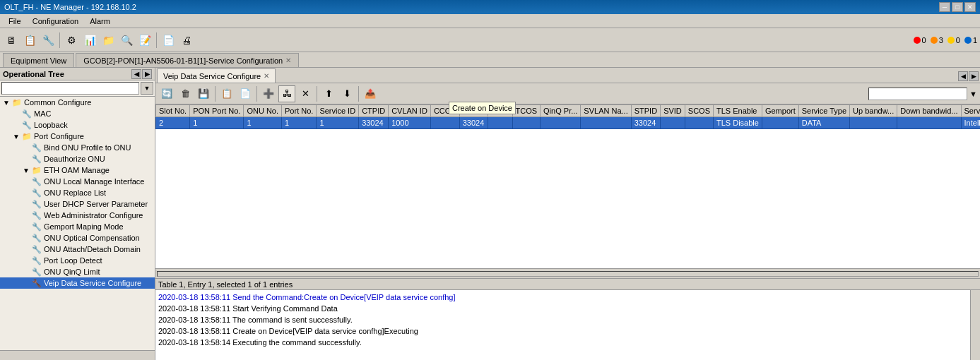 Image resolution: width=980 pixels, height=360 pixels. Describe the element at coordinates (288, 61) in the screenshot. I see `tab-gcob-close: ✕` at that location.